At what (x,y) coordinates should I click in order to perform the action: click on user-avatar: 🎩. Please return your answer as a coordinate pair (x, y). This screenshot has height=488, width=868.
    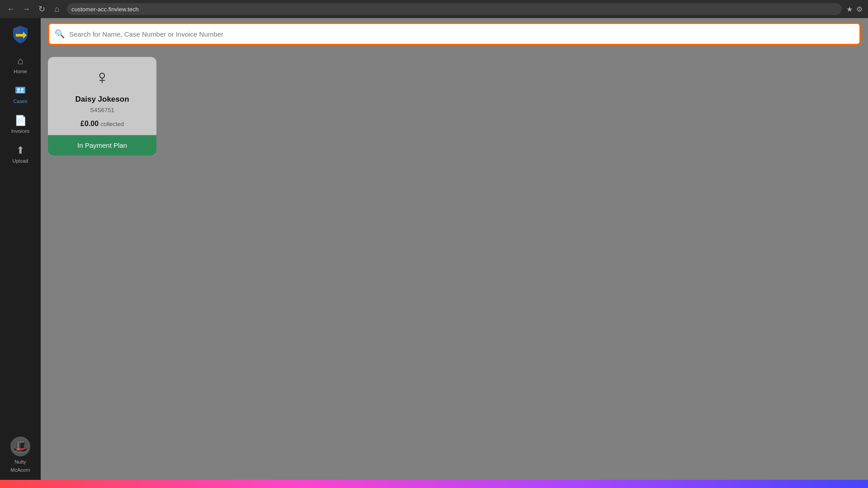
    Looking at the image, I should click on (20, 446).